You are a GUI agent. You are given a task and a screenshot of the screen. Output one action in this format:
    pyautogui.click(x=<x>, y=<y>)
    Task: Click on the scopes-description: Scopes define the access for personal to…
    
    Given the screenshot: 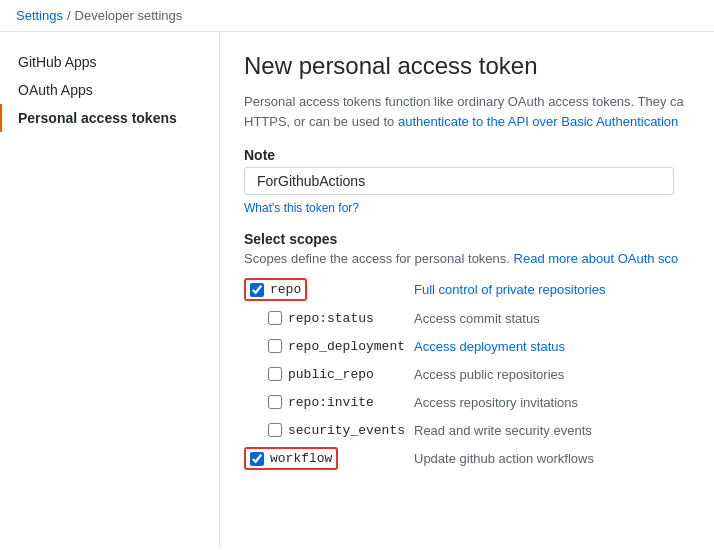 What is the action you would take?
    pyautogui.click(x=467, y=258)
    